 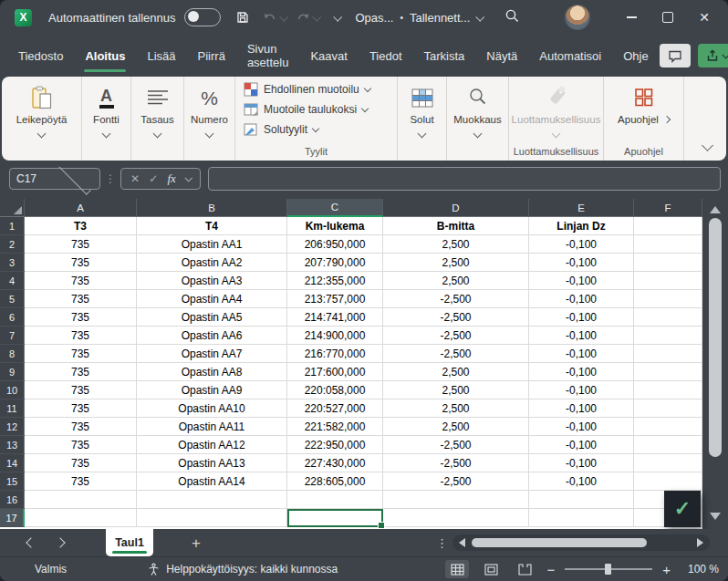 What do you see at coordinates (212, 336) in the screenshot?
I see `cell-B7: Opastin AA6` at bounding box center [212, 336].